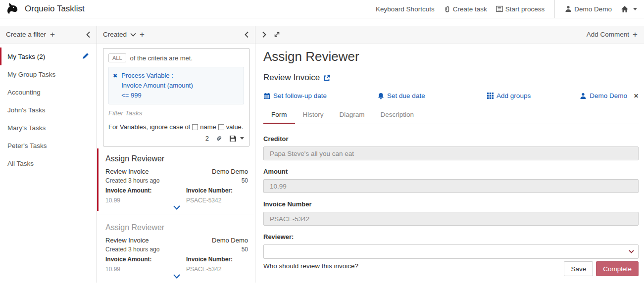 Image resolution: width=644 pixels, height=290 pixels. Describe the element at coordinates (588, 9) in the screenshot. I see `user-menu: Demo Demo` at that location.